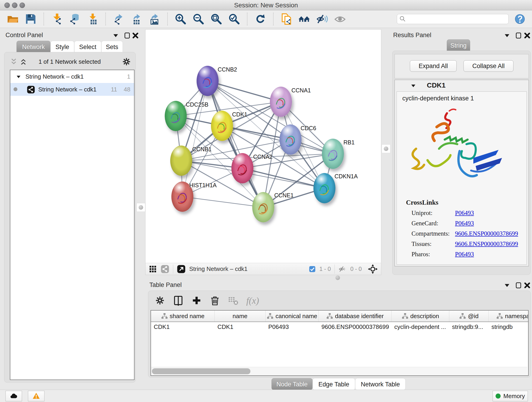 This screenshot has height=402, width=532. I want to click on selected-checkbox-icon, so click(312, 269).